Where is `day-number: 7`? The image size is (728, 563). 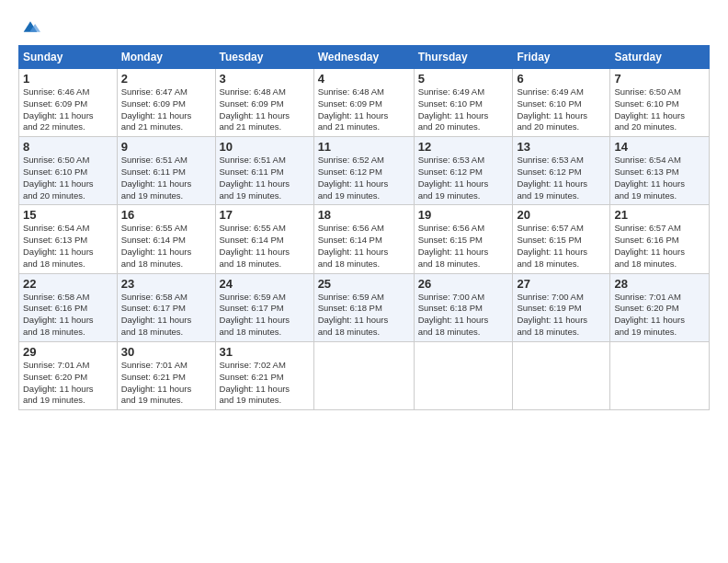 day-number: 7 is located at coordinates (660, 79).